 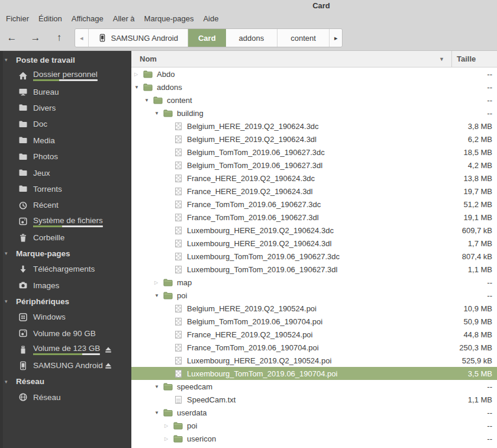 What do you see at coordinates (314, 321) in the screenshot?
I see `tree-row: Belgium_TomTom_2019.06_190704.poi50,9 MB` at bounding box center [314, 321].